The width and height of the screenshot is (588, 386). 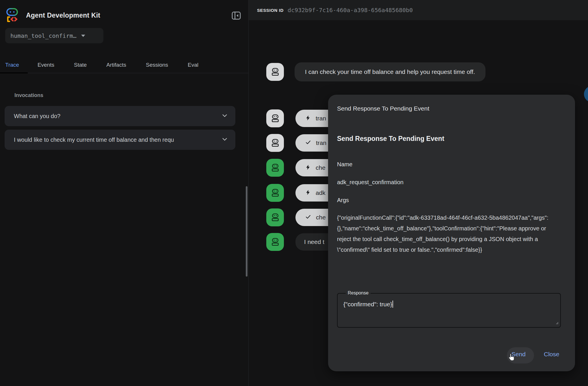 What do you see at coordinates (83, 36) in the screenshot?
I see `dropdown-arrow-icon` at bounding box center [83, 36].